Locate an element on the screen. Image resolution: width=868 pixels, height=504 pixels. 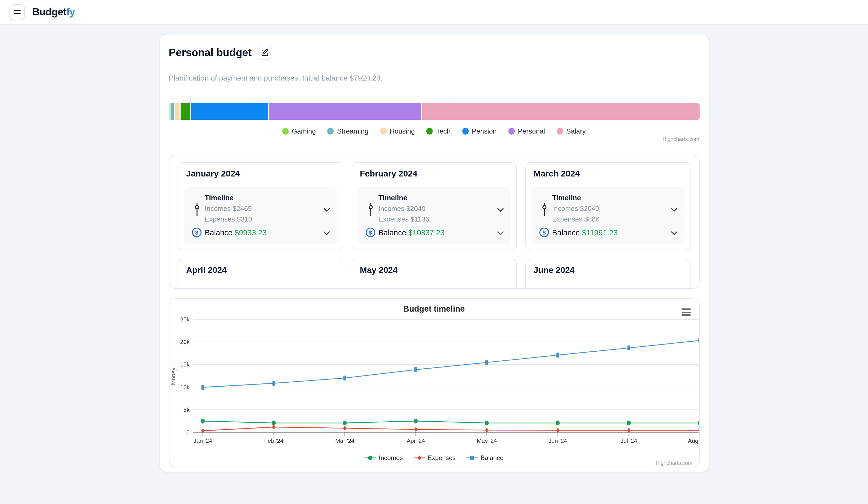
legend-item-tech: Tech is located at coordinates (438, 131).